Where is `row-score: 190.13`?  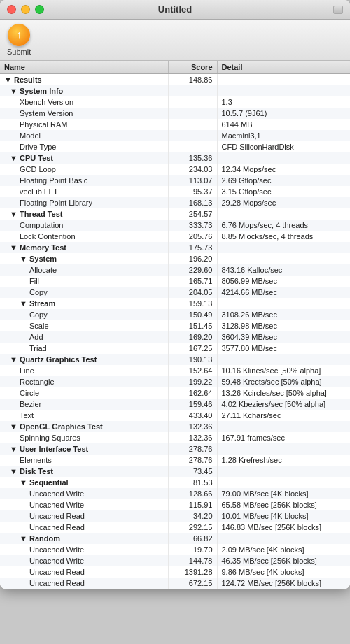 row-score: 190.13 is located at coordinates (192, 359).